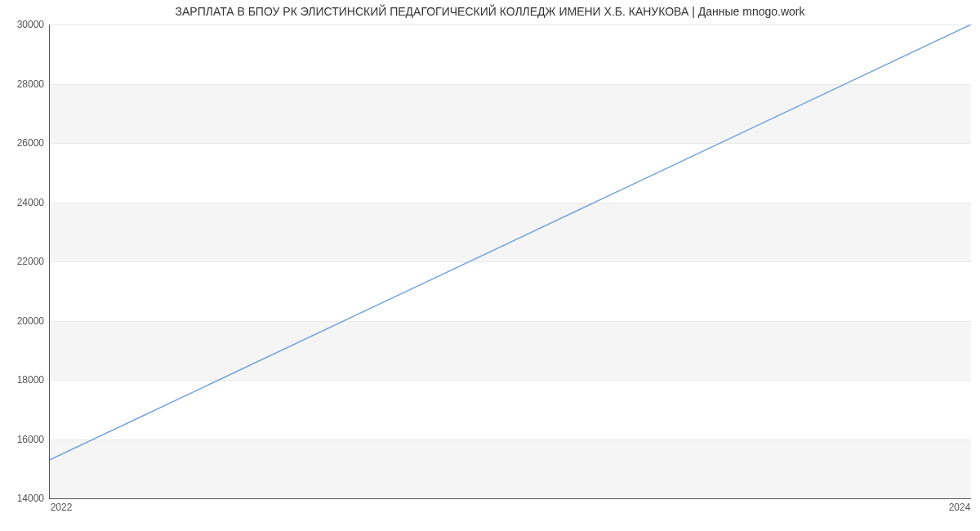 This screenshot has height=531, width=980. Describe the element at coordinates (24, 143) in the screenshot. I see `y-tick-label: 26000` at that location.